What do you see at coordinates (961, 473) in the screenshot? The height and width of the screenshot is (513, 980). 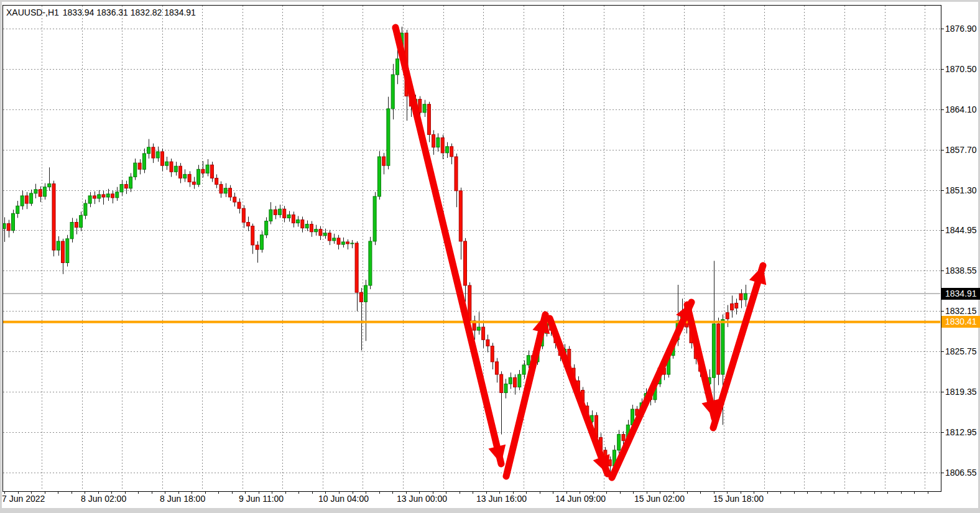 I see `price-label: 1806.55` at bounding box center [961, 473].